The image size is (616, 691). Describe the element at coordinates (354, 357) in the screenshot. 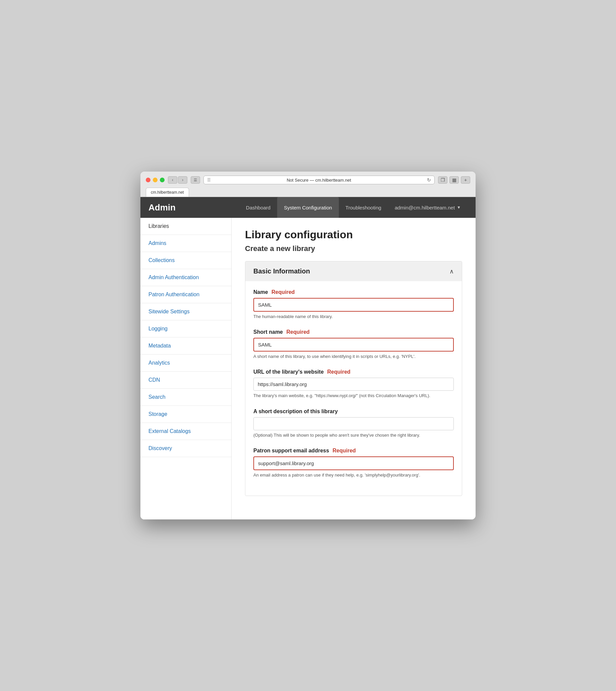

I see `short-name-hint: A short name of this library, to use whe…` at that location.